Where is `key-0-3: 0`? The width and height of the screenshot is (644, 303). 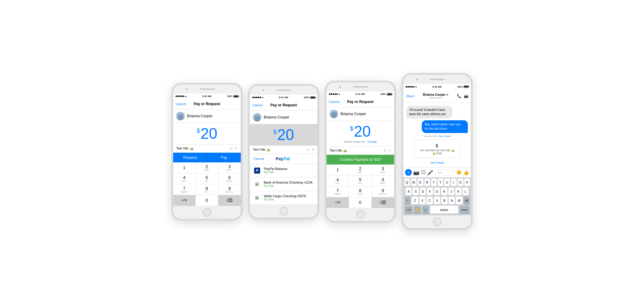
key-0-3: 0 is located at coordinates (360, 203).